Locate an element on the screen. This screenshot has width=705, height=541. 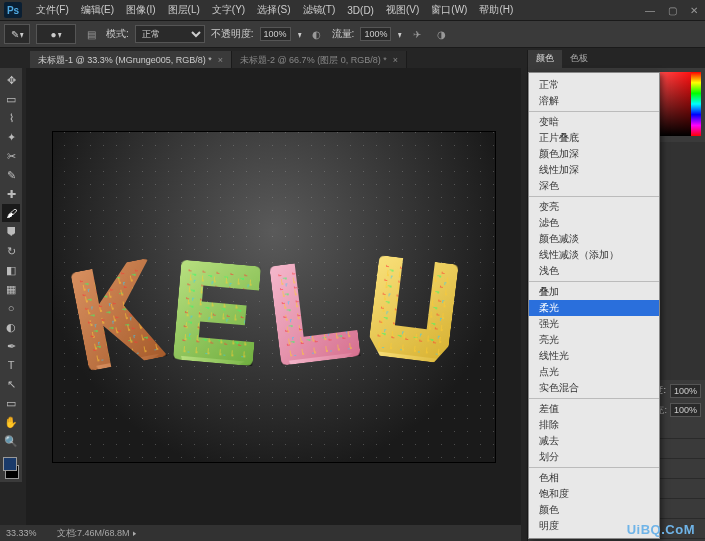
zoom-level: 33.33% is located at coordinates (22, 533).